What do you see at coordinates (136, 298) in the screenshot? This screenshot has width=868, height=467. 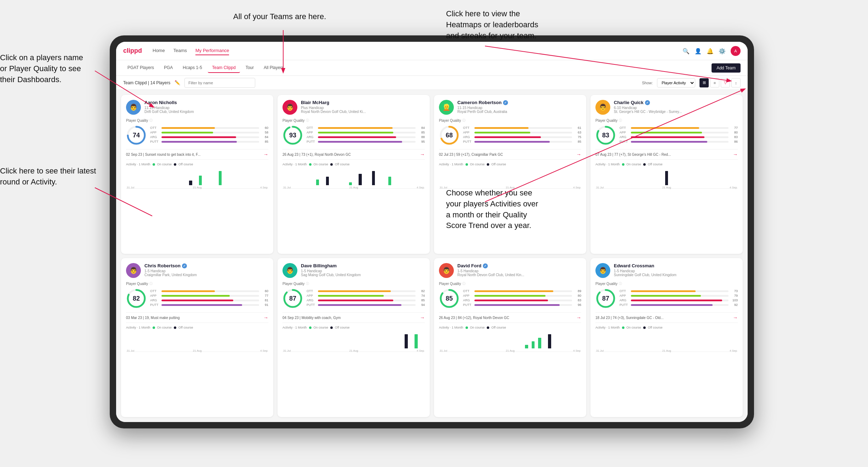 I see `circle-score: 82` at bounding box center [136, 298].